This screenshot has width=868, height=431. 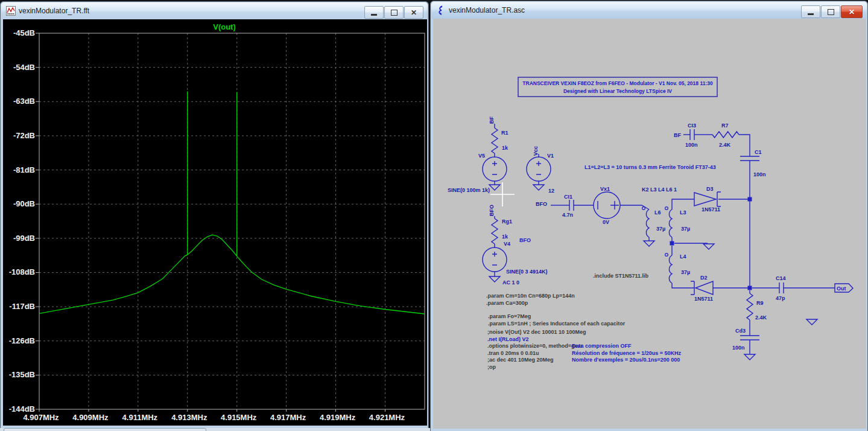 I want to click on ci3-name: CI3, so click(x=692, y=126).